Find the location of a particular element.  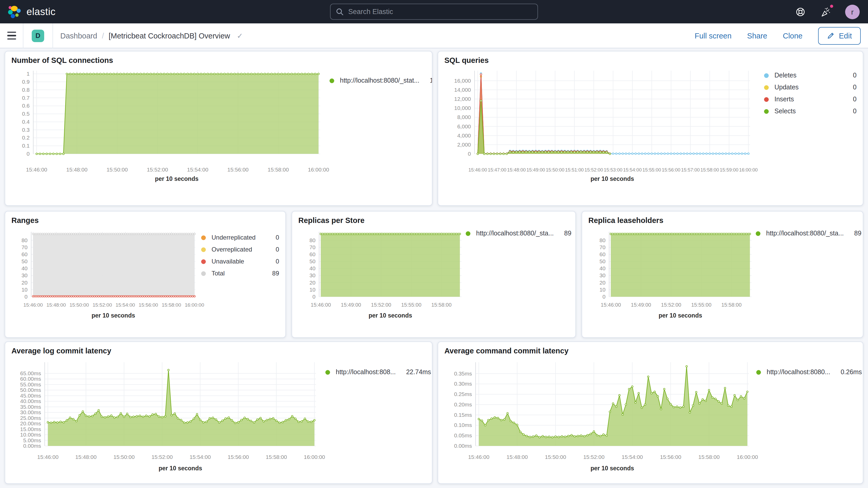

svg-text: 8,000 is located at coordinates (464, 117).